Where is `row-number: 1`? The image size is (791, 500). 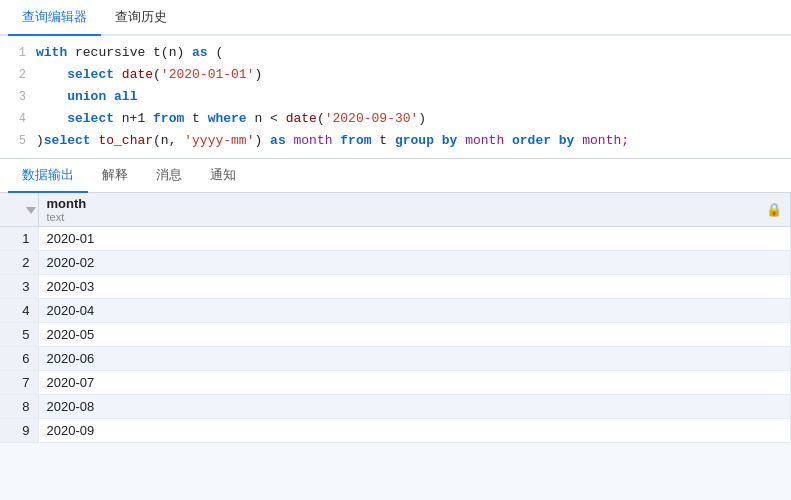 row-number: 1 is located at coordinates (19, 239).